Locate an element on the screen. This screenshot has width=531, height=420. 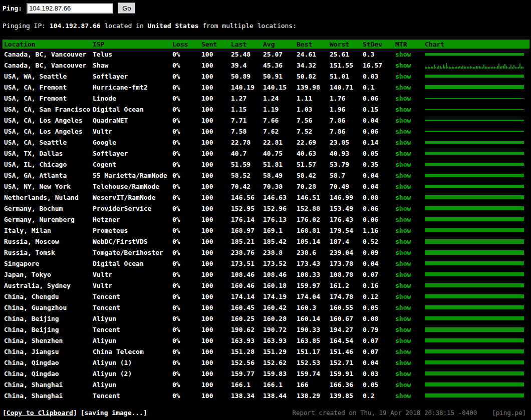
stdev-cell: 0.04 is located at coordinates (378, 186).